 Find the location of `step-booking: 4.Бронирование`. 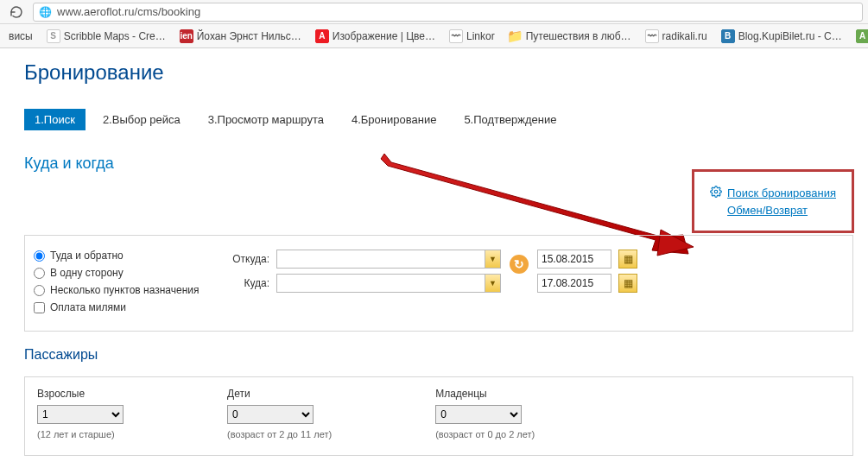

step-booking: 4.Бронирование is located at coordinates (394, 119).